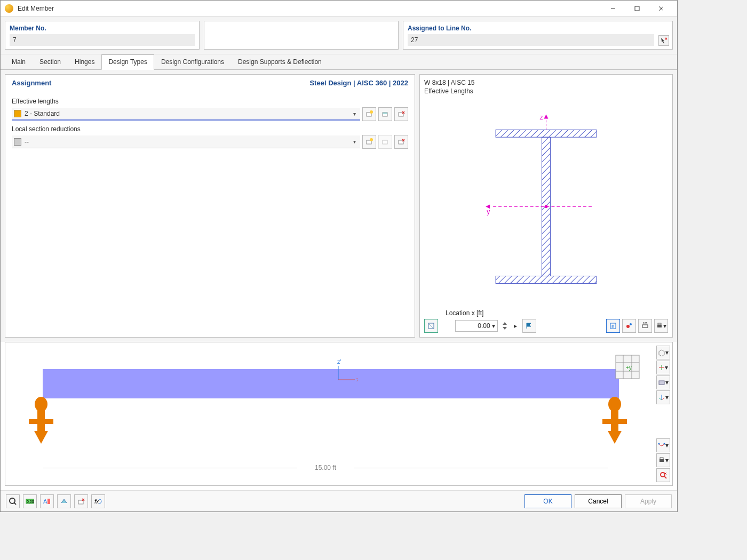  I want to click on delete-effective-length-button, so click(401, 114).